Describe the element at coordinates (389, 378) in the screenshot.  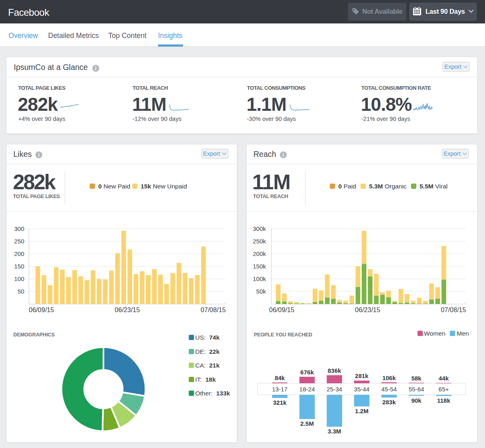
I see `svg-text: 106k` at that location.